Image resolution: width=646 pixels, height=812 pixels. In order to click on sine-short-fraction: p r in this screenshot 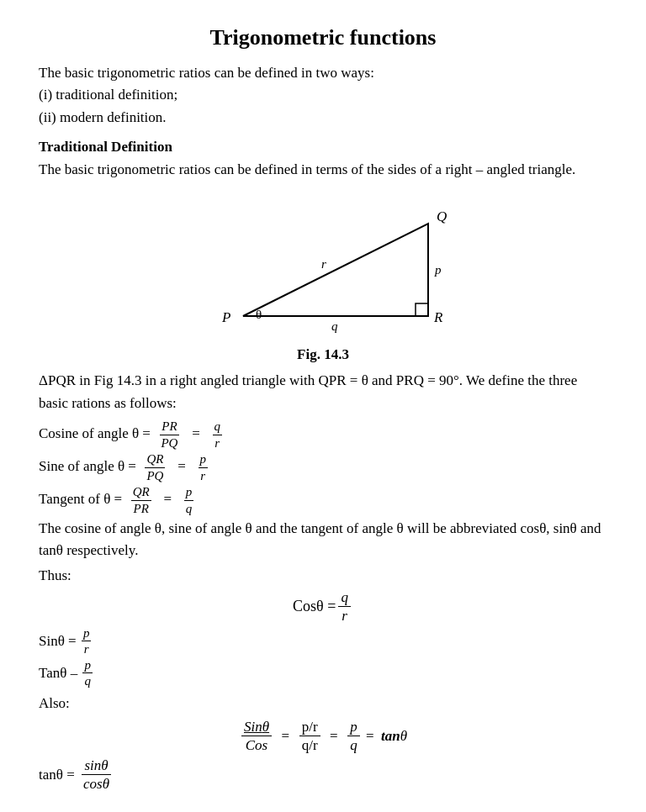, I will do `click(87, 641)`.